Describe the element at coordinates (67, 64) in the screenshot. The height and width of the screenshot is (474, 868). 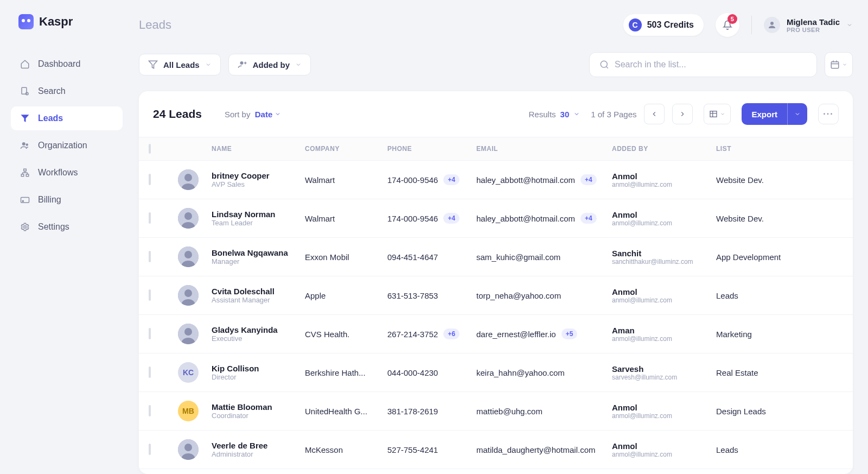
I see `sidebar-item-dashboard: Dashboard` at that location.